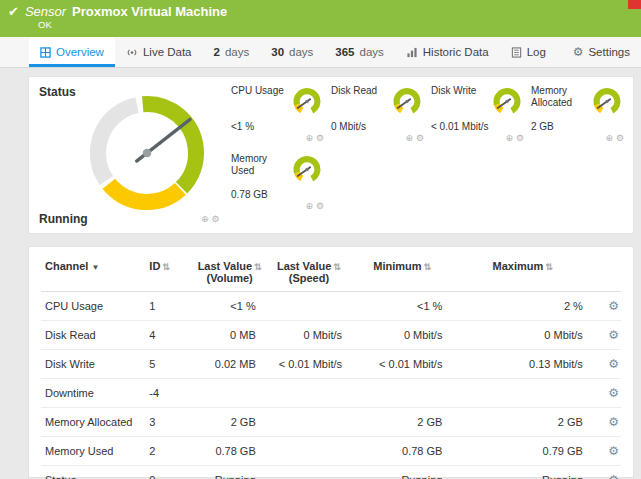 The image size is (641, 479). Describe the element at coordinates (522, 272) in the screenshot. I see `column-header-maximum: Maximum⇅` at that location.